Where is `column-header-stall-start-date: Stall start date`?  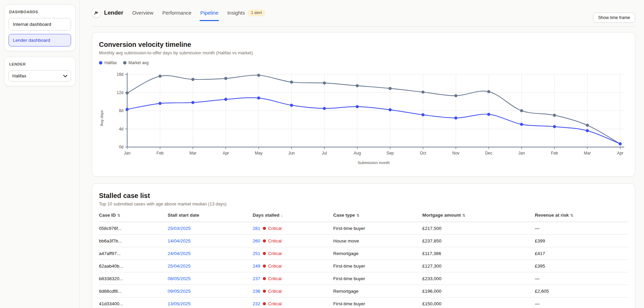
column-header-stall-start-date: Stall start date is located at coordinates (210, 215).